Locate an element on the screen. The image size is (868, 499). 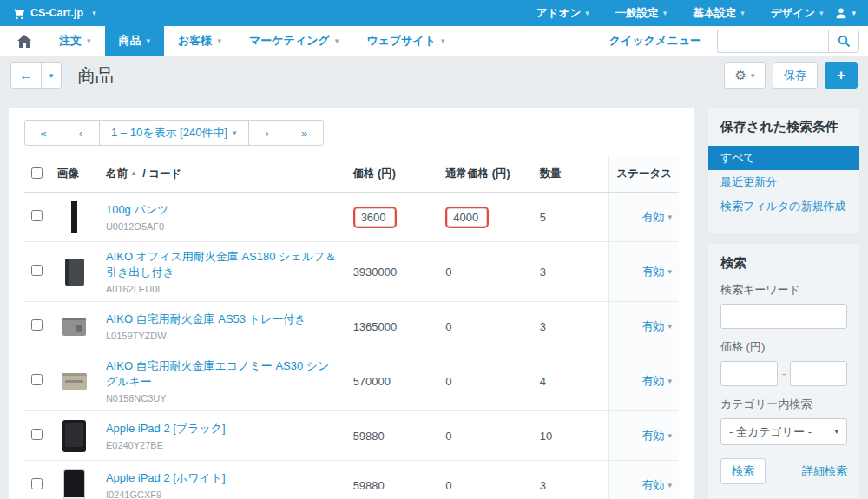
add-product-button: + is located at coordinates (841, 76).